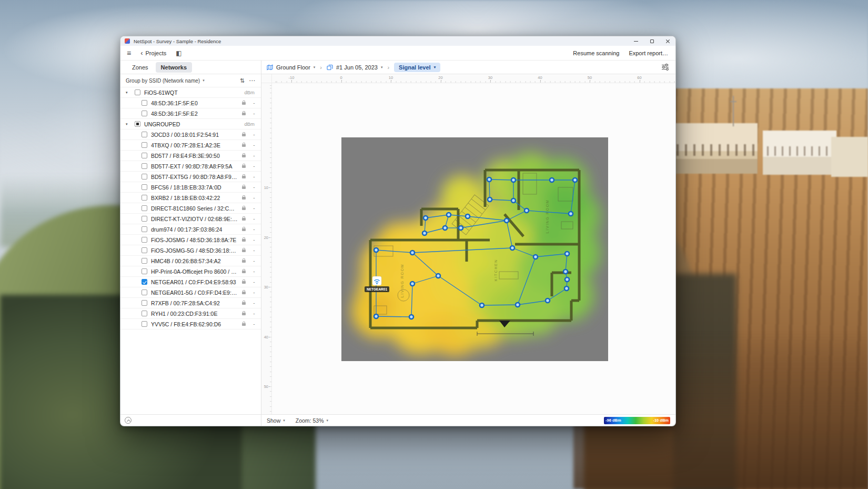 Image resolution: width=868 pixels, height=489 pixels. I want to click on network-row: RYH1 / 00:23:CD:F3:91:0E-, so click(190, 314).